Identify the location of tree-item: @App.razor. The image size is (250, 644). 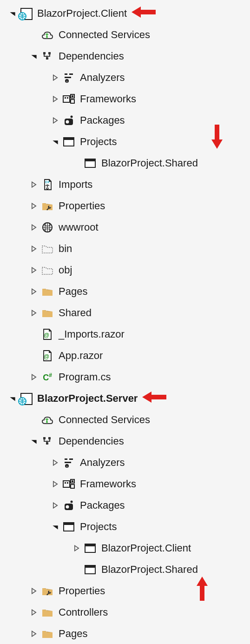
(125, 356).